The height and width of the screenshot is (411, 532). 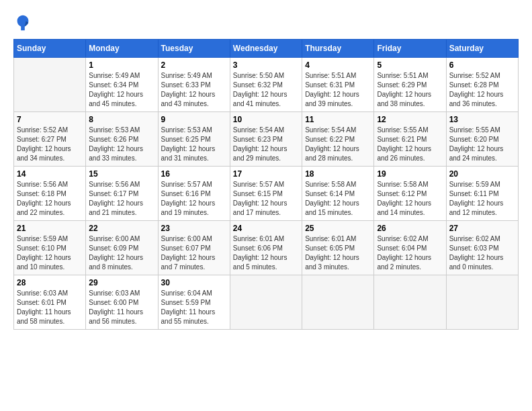 I want to click on logo-icon, so click(x=23, y=23).